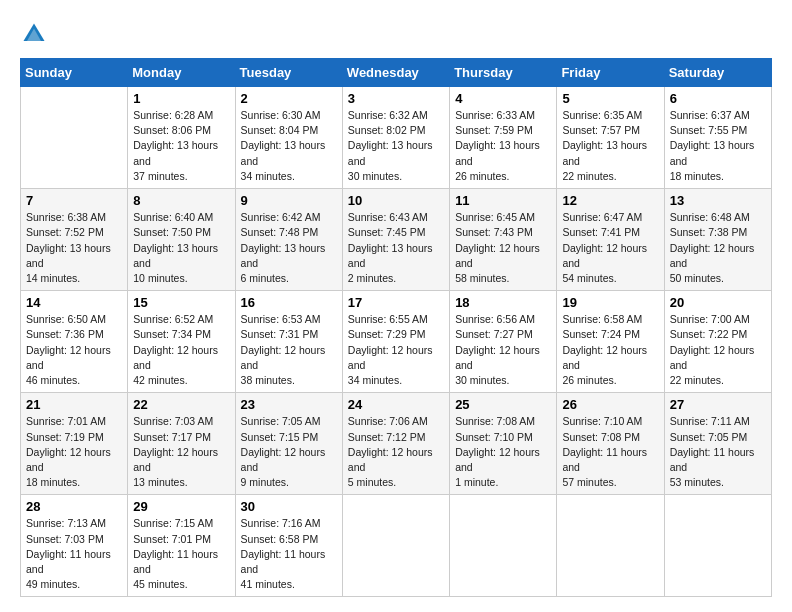 The height and width of the screenshot is (612, 792). Describe the element at coordinates (288, 342) in the screenshot. I see `calendar-cell: 16Sunrise: 6:53 AMSunset: 7:31 PMDayligh…` at that location.